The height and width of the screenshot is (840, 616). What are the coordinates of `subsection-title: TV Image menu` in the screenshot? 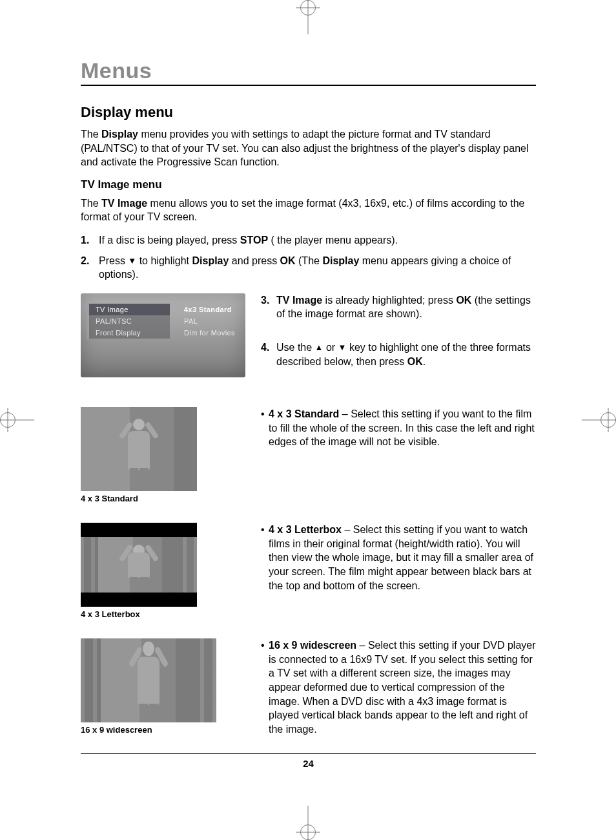 It's located at (309, 185).